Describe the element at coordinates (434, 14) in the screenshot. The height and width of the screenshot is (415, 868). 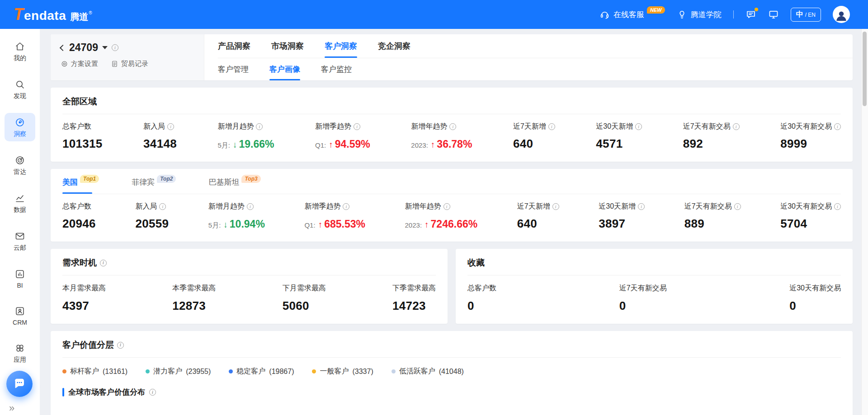
I see `top-header: Tendata 腾道 ® 在线客服 NEW 腾道学院 中 / EN` at that location.